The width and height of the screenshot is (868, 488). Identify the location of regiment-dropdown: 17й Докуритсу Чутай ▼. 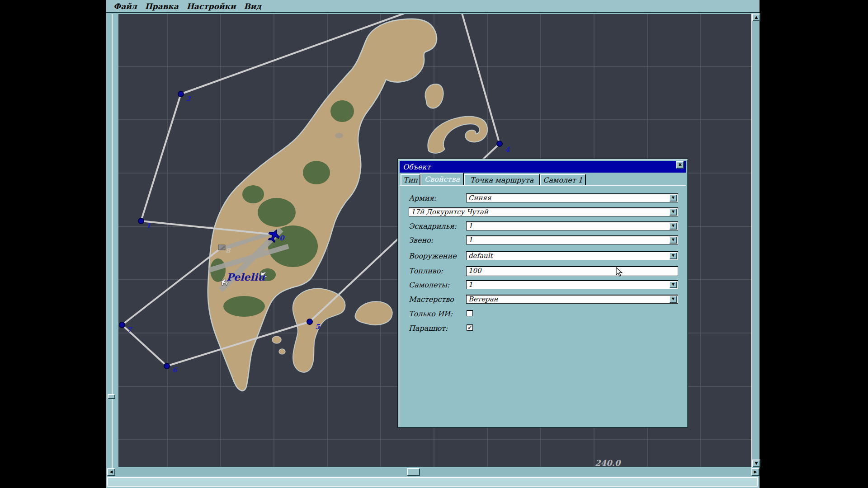
(543, 212).